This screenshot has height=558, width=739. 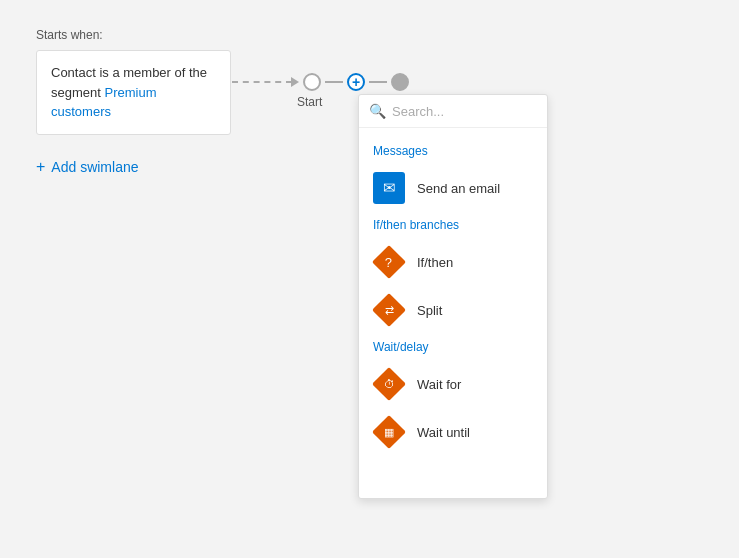 I want to click on wait-until-label: Wait until, so click(x=444, y=432).